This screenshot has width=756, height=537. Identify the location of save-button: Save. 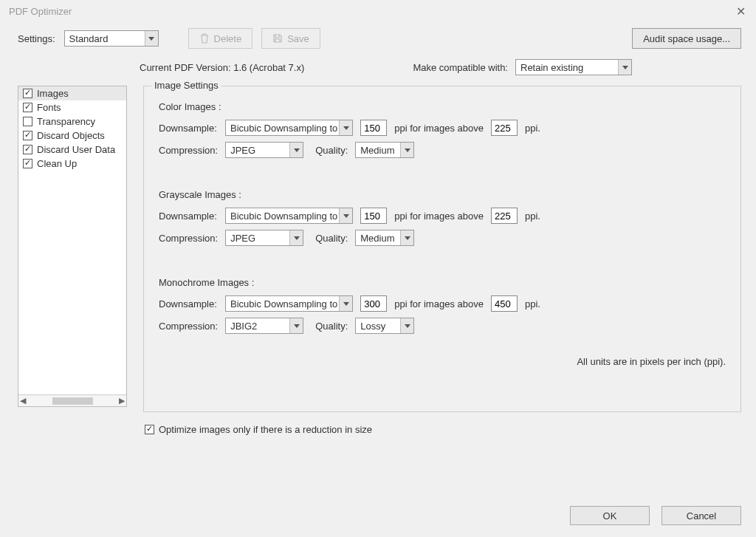
(291, 38).